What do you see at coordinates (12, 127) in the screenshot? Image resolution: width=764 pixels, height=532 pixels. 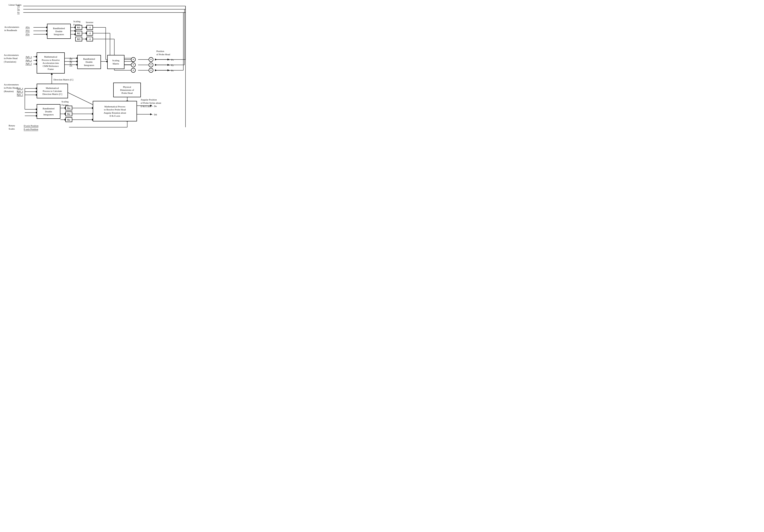 I see `rotary-scales-label: RotaryScales` at bounding box center [12, 127].